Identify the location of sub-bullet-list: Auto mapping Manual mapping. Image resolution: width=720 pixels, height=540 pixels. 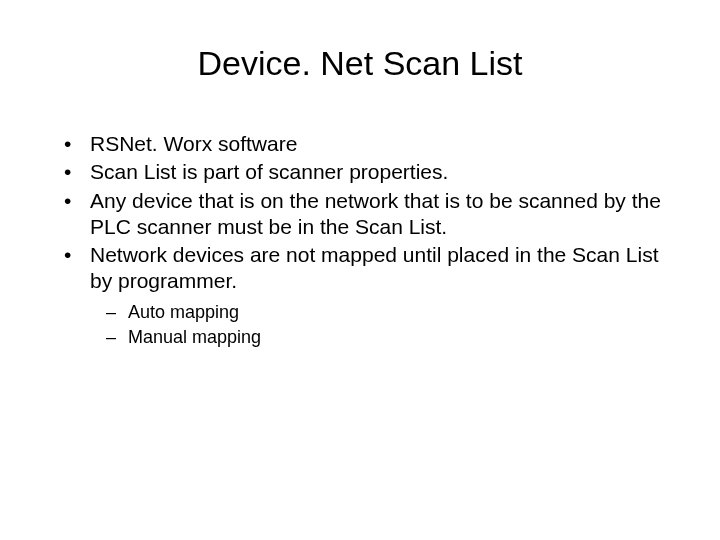
(360, 326).